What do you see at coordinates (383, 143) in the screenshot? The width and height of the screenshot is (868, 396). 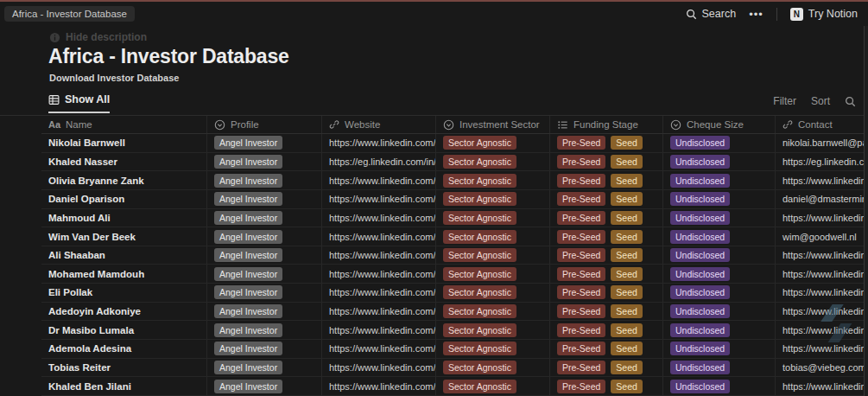 I see `website-link: https://www.linkedin.com/in/ni` at bounding box center [383, 143].